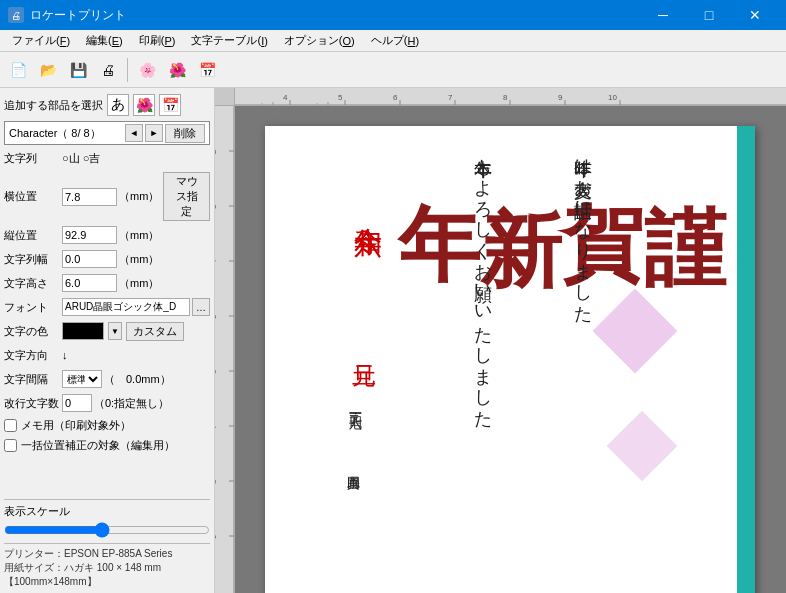 The image size is (786, 593). I want to click on prev-button: ◄, so click(134, 133).